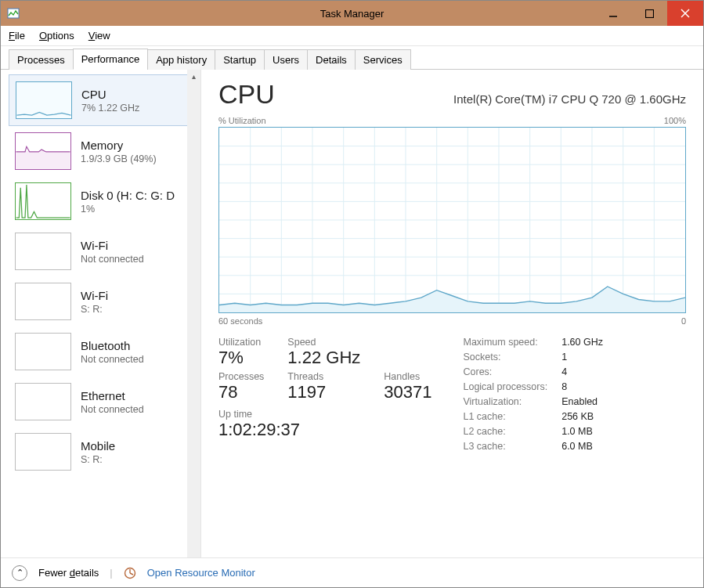 Image resolution: width=704 pixels, height=588 pixels. I want to click on sidebar-item-title: Memory, so click(119, 146).